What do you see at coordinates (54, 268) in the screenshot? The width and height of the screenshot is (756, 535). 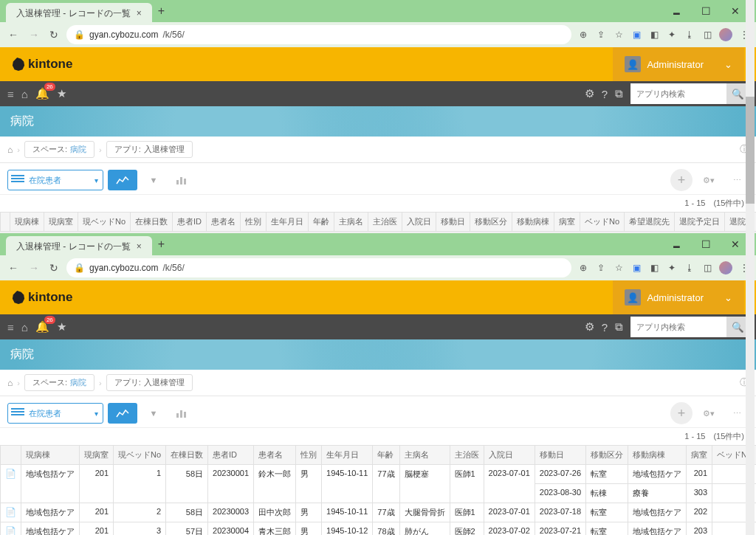 I see `reload-icon: ↻` at bounding box center [54, 268].